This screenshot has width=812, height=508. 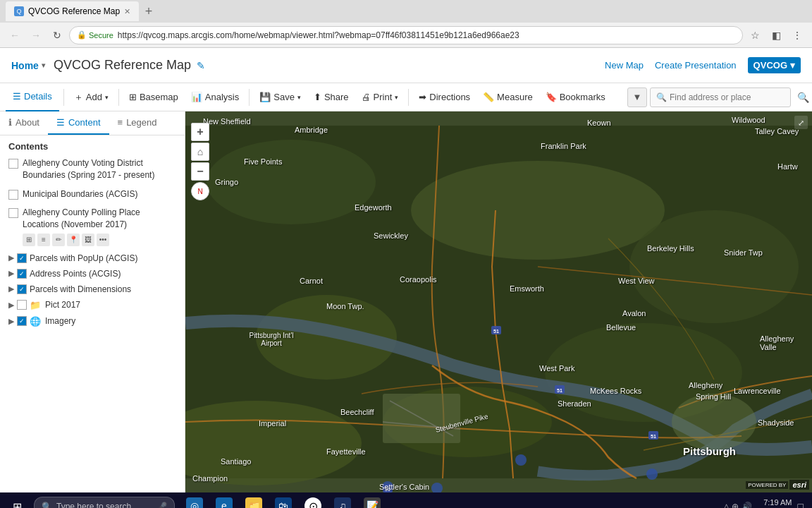 I want to click on notification-icon: □, so click(x=801, y=504).